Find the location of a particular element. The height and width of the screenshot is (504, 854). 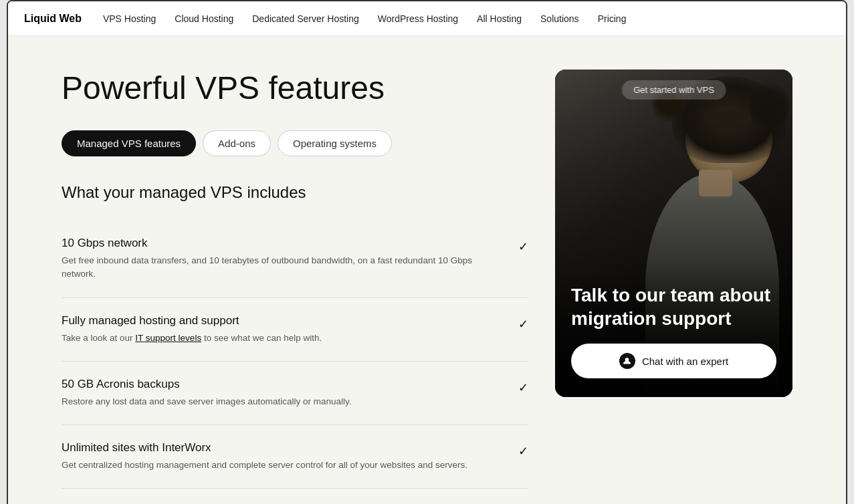

feature-title-network: 10 Gbps network is located at coordinates (284, 243).